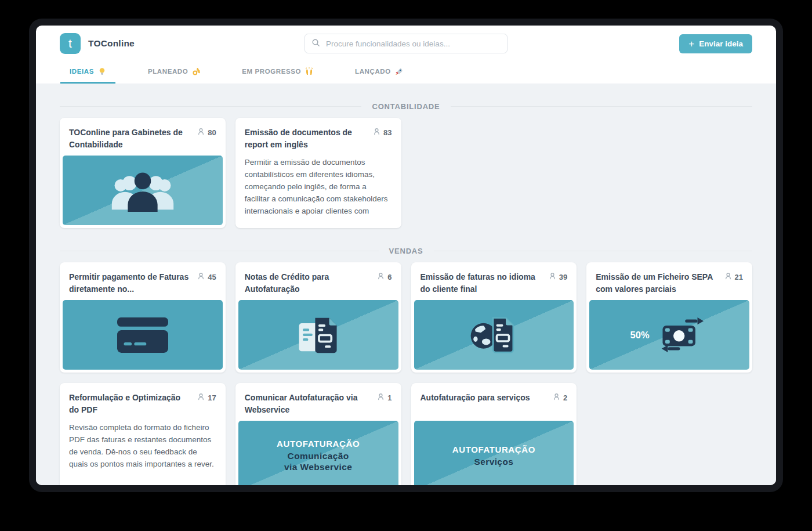 The height and width of the screenshot is (531, 812). I want to click on tab-label: PLANEADO, so click(168, 71).